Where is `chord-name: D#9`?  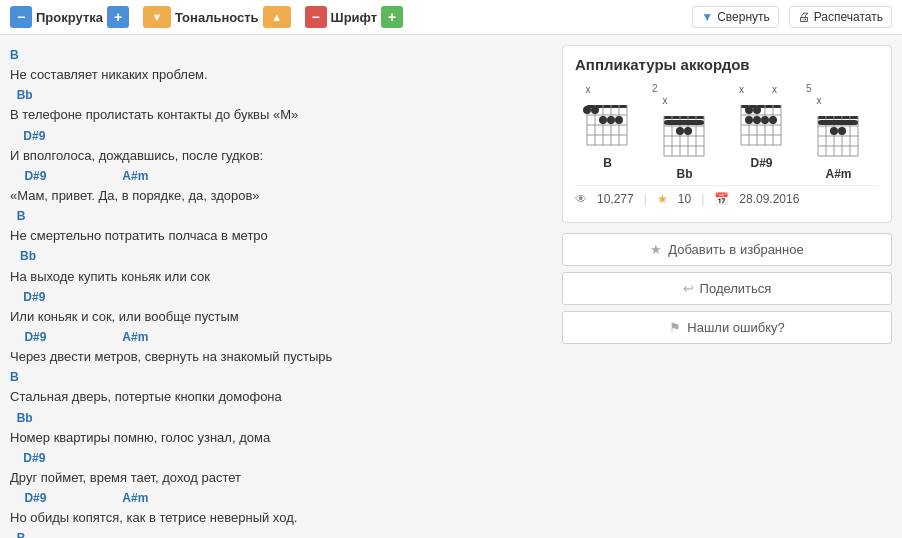 chord-name: D#9 is located at coordinates (761, 163).